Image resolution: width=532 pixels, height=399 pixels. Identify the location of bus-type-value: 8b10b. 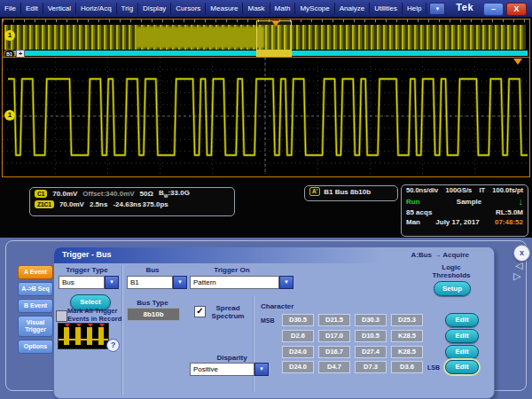
(153, 314).